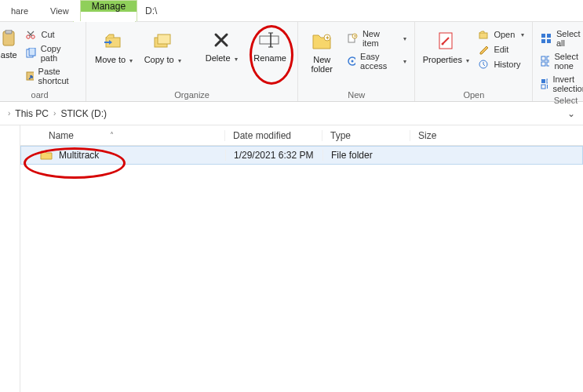  What do you see at coordinates (221, 45) in the screenshot?
I see `delete-button: Delete ▾` at bounding box center [221, 45].